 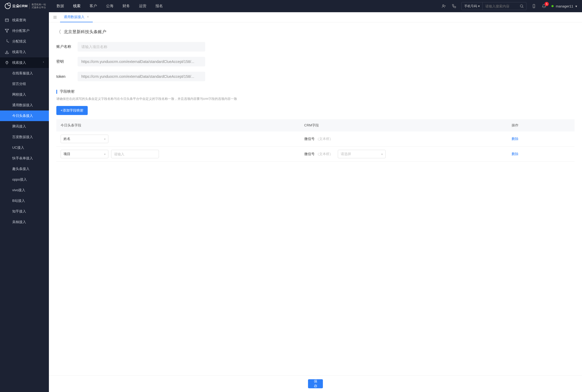 What do you see at coordinates (544, 6) in the screenshot?
I see `bell-icon: 5` at bounding box center [544, 6].